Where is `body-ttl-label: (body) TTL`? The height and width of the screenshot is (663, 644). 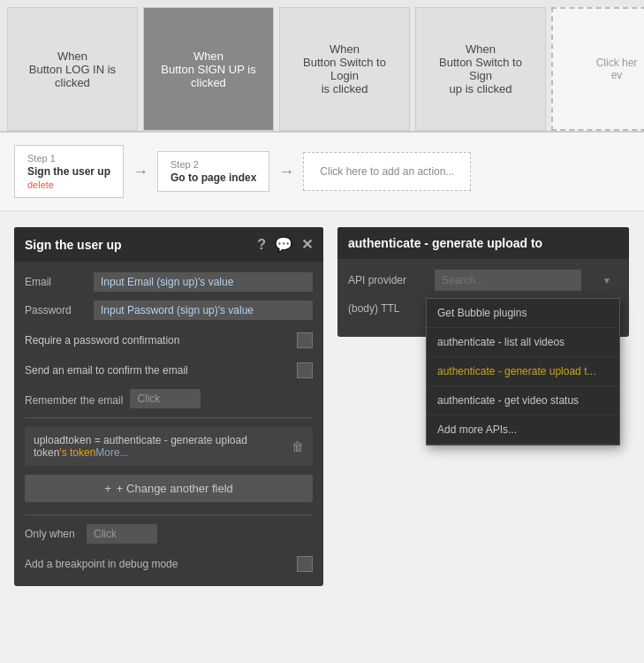 body-ttl-label: (body) TTL is located at coordinates (388, 309).